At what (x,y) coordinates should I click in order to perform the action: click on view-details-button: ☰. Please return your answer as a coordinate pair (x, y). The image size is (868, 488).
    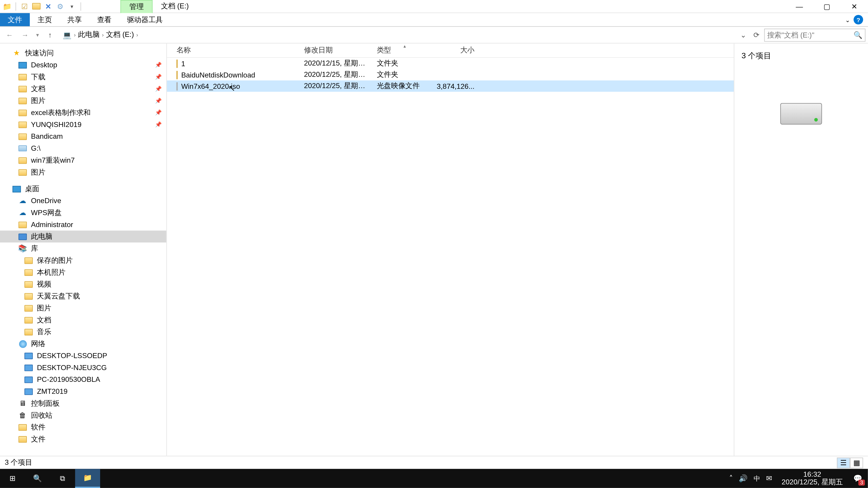
    Looking at the image, I should click on (843, 463).